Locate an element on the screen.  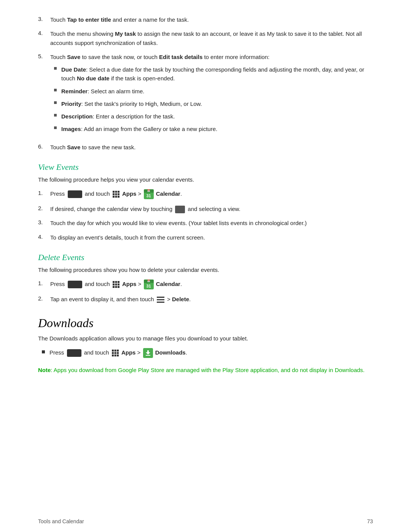
bullet-text: Priority: Set the task's priority to Hig… is located at coordinates (132, 104).